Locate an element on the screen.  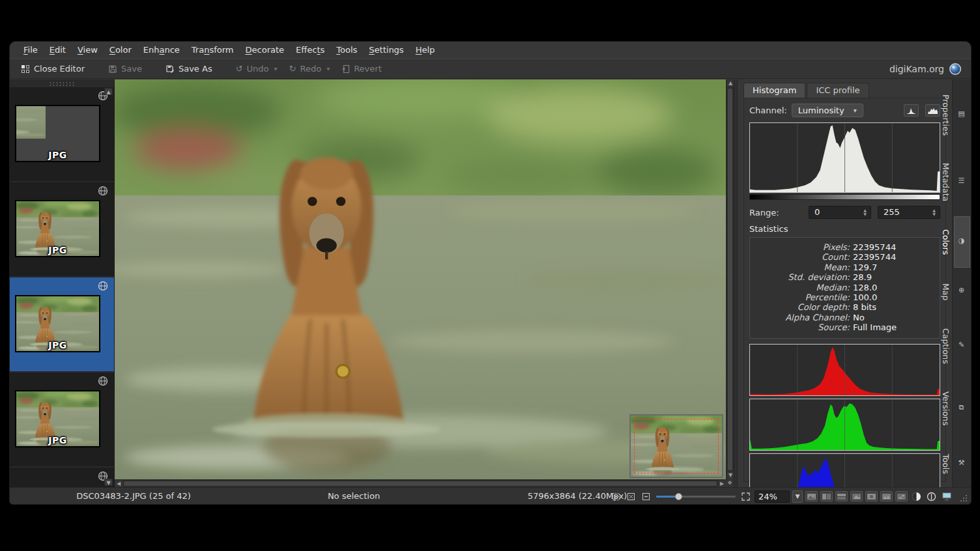
statistic-row: Std. deviation:28.9 is located at coordinates (844, 277).